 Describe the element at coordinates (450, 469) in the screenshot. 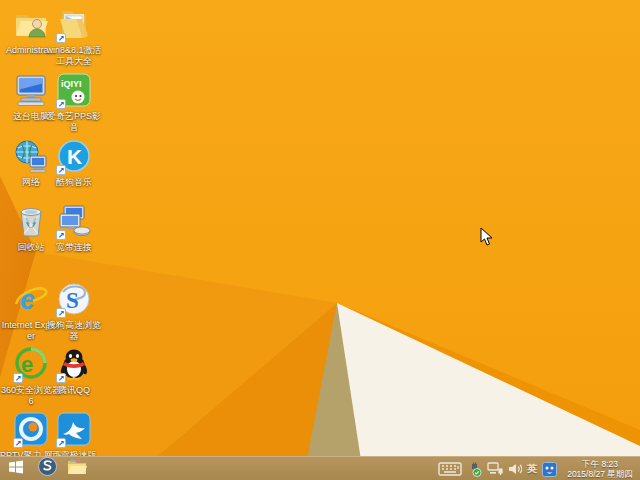

I see `touch-keyboard-icon` at that location.